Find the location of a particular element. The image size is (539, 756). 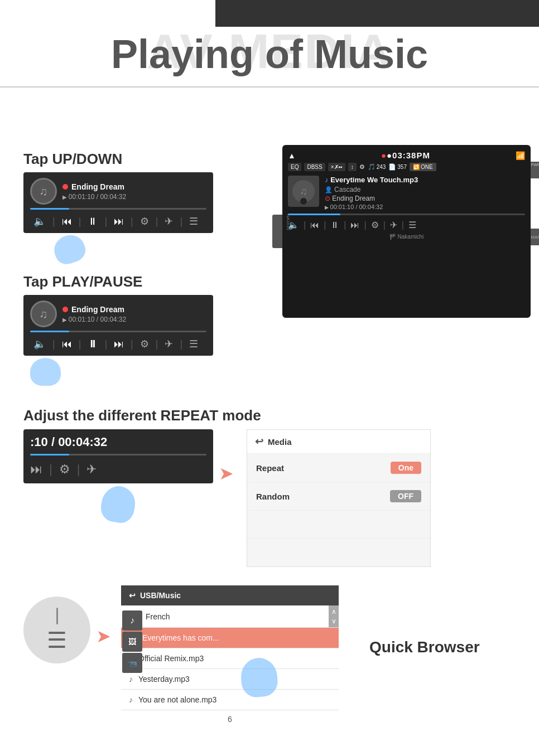

track-info-playpause: Ending Dream 00:01:10 / 00:04:32 is located at coordinates (134, 314).